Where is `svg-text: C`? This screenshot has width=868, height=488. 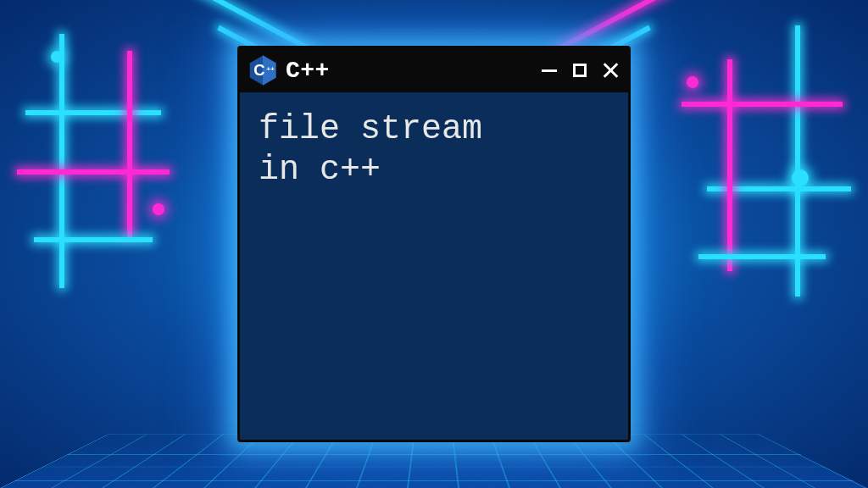
svg-text: C is located at coordinates (259, 69).